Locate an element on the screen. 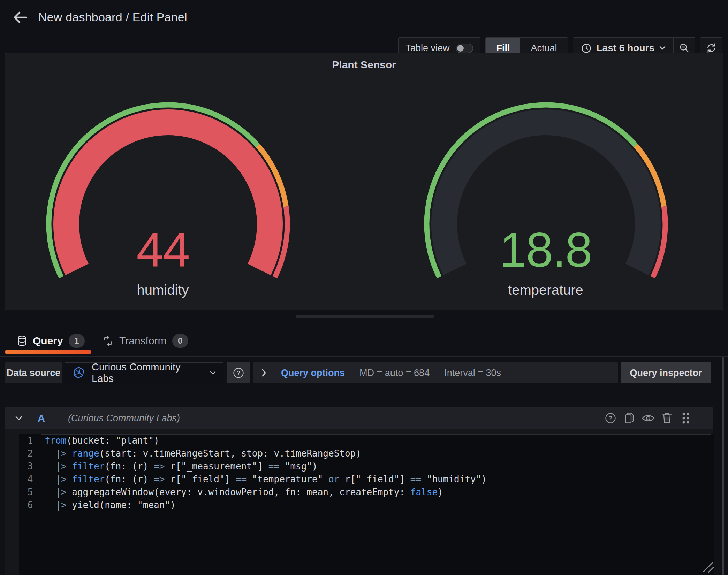  line-number: 6 is located at coordinates (30, 505).